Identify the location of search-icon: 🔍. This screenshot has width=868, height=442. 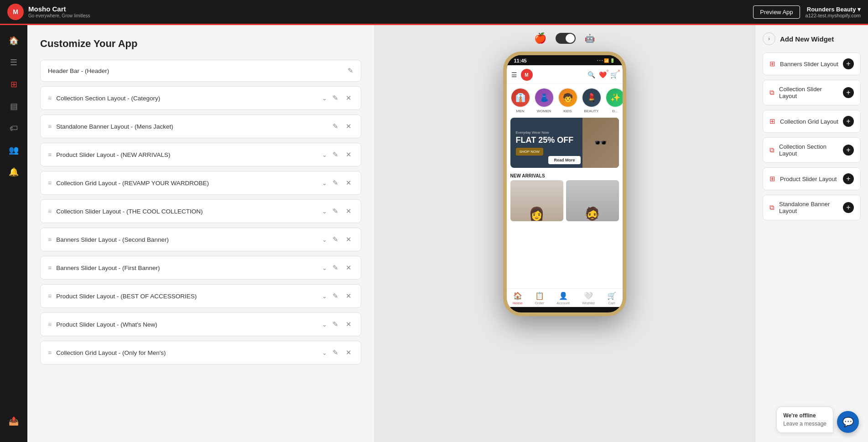
(591, 75).